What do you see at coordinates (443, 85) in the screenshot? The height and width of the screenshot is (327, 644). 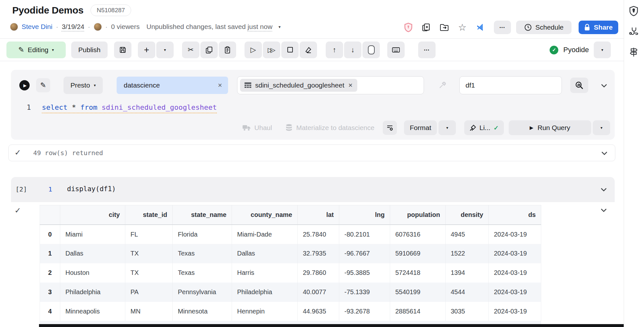 I see `eyedropper-icon` at bounding box center [443, 85].